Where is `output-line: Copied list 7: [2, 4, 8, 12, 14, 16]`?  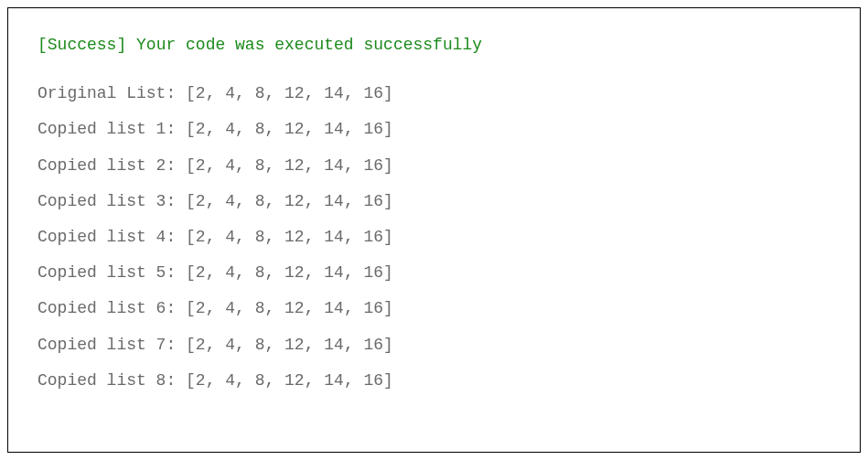 output-line: Copied list 7: [2, 4, 8, 12, 14, 16] is located at coordinates (434, 346).